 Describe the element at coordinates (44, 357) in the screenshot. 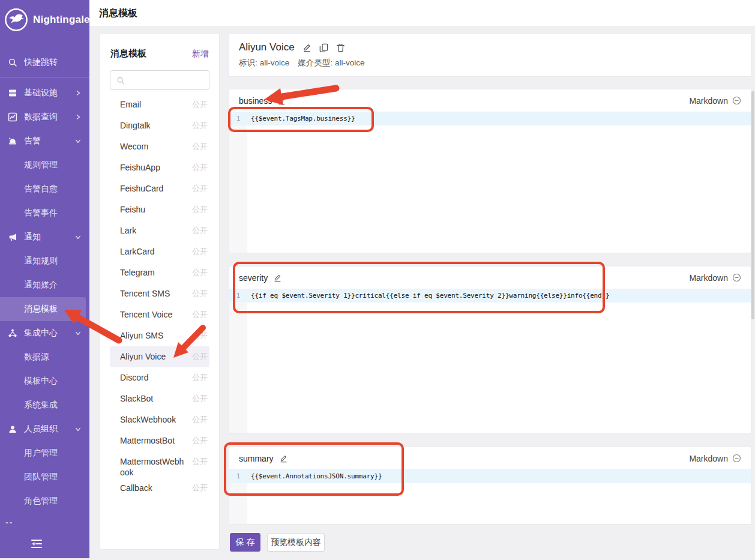

I see `sidebar-item-data-sources: 数据源` at that location.